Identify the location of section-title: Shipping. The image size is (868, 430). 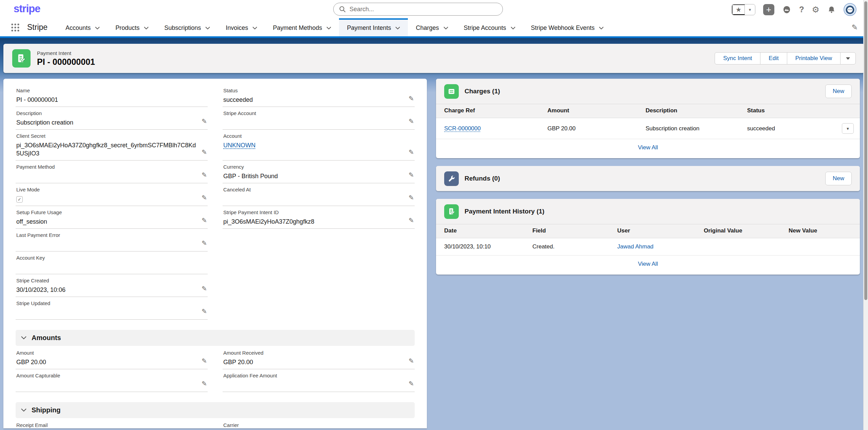
(46, 410).